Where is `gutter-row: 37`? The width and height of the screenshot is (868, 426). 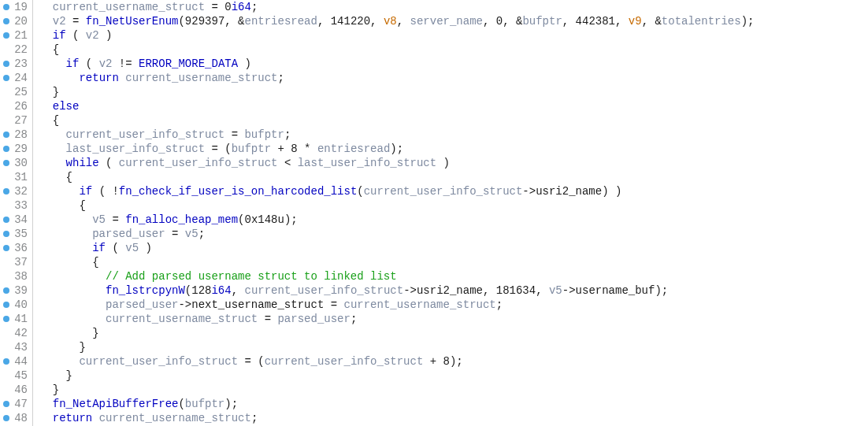
gutter-row: 37 is located at coordinates (16, 262).